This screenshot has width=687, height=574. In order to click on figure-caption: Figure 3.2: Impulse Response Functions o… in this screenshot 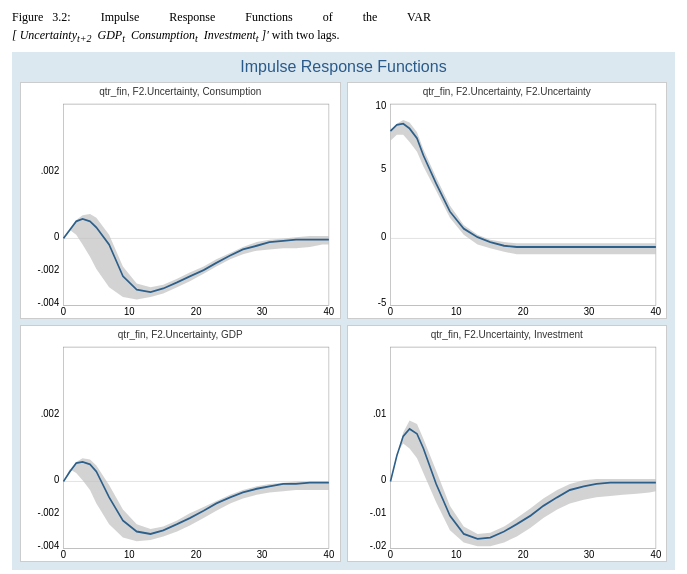, I will do `click(344, 27)`.